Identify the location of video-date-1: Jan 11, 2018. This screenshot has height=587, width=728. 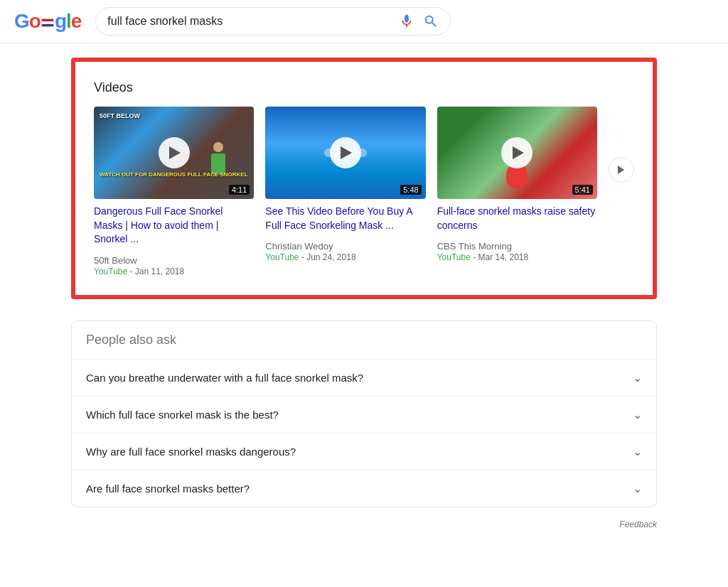
(159, 271).